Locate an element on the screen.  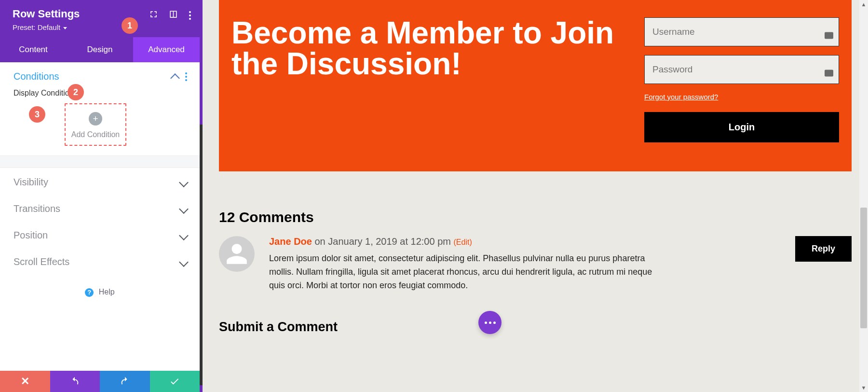
annotation-badge-3: 3 is located at coordinates (37, 114).